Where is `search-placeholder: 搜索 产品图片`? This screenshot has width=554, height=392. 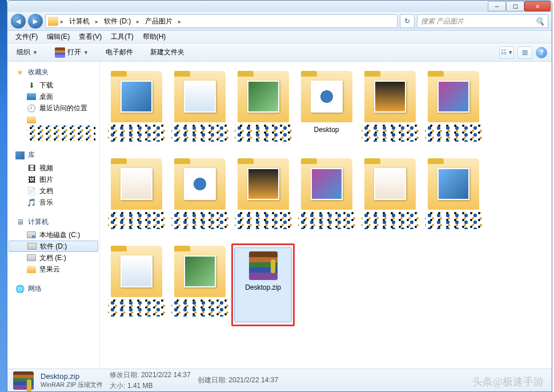
search-placeholder: 搜索 产品图片 is located at coordinates (442, 22).